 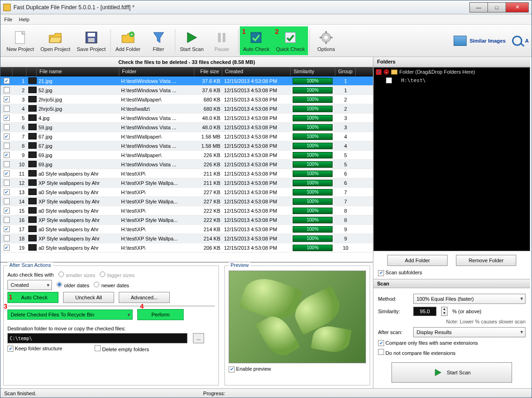 What do you see at coordinates (417, 260) in the screenshot?
I see `add-folder-right-button: Add Folder` at bounding box center [417, 260].